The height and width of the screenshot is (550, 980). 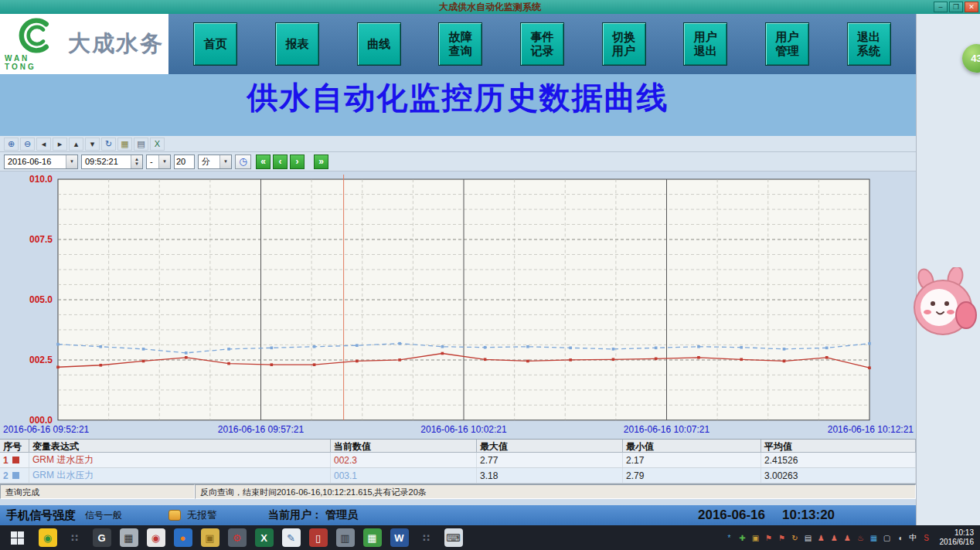 I want to click on query-detail: 反向查询，结束时间2016-06-16,10:12:21.615,共有记录20条, so click(x=555, y=491).